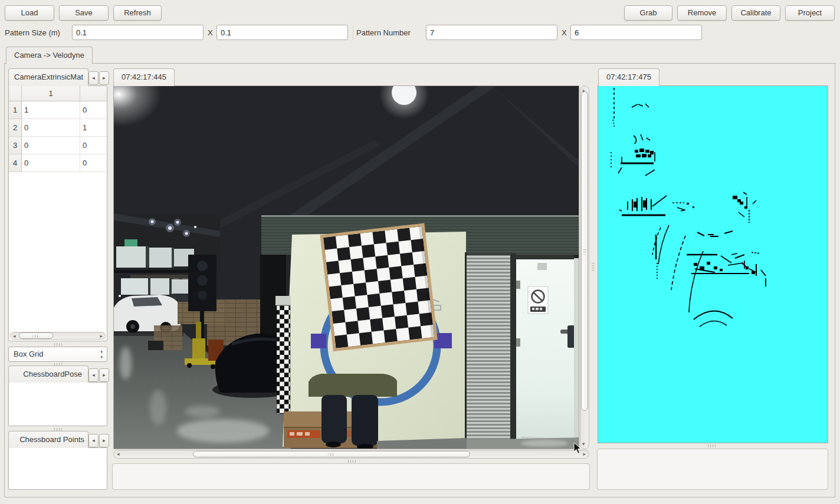 The image size is (840, 504). What do you see at coordinates (702, 13) in the screenshot?
I see `remove-button: Remove` at bounding box center [702, 13].